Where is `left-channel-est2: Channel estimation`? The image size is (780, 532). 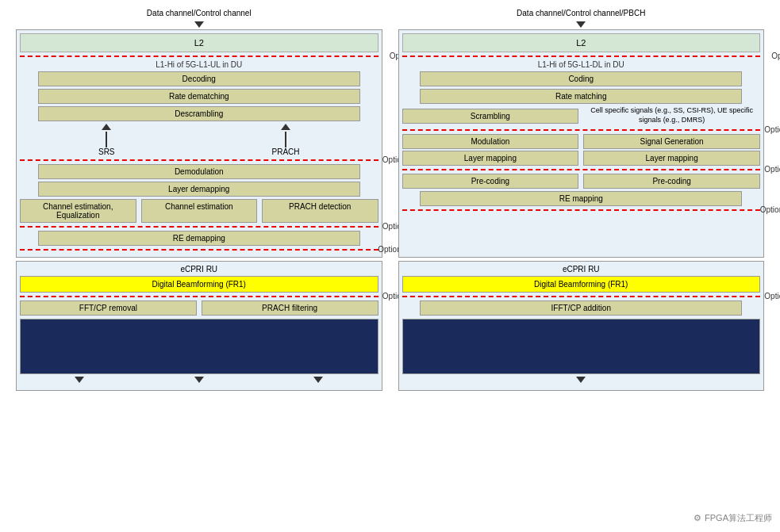 left-channel-est2: Channel estimation is located at coordinates (200, 211).